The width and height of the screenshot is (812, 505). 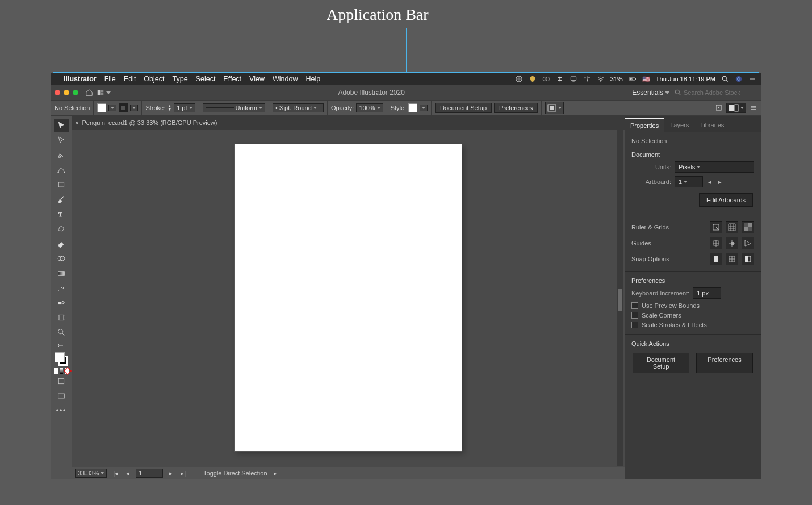 What do you see at coordinates (134, 108) in the screenshot?
I see `stroke-dropdown` at bounding box center [134, 108].